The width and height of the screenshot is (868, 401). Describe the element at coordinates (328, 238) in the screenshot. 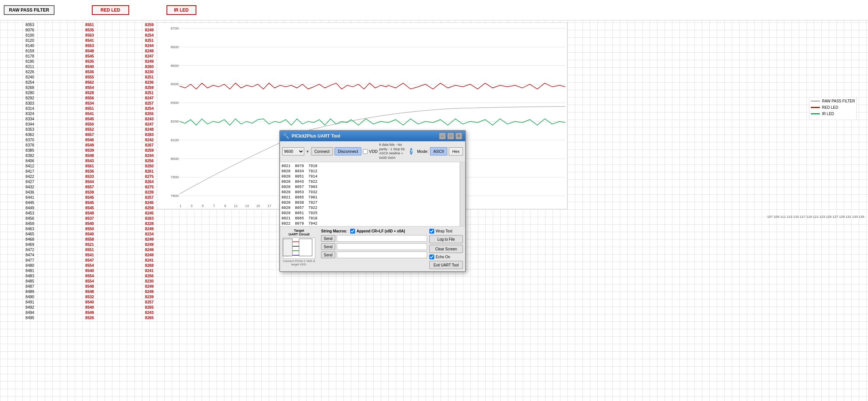

I see `send-button-1: Send` at that location.